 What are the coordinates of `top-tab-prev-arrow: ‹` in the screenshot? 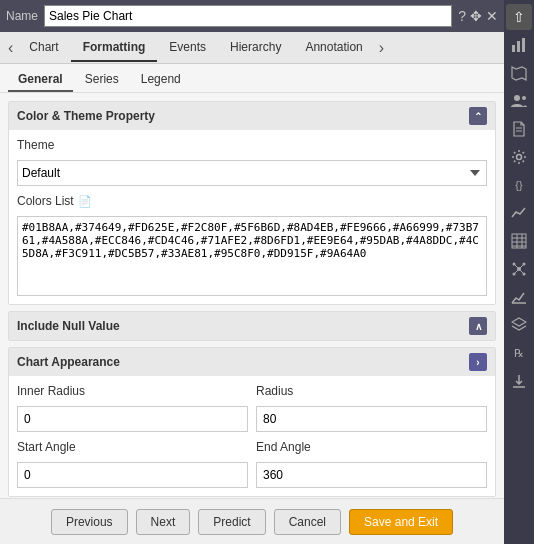 It's located at (10, 48).